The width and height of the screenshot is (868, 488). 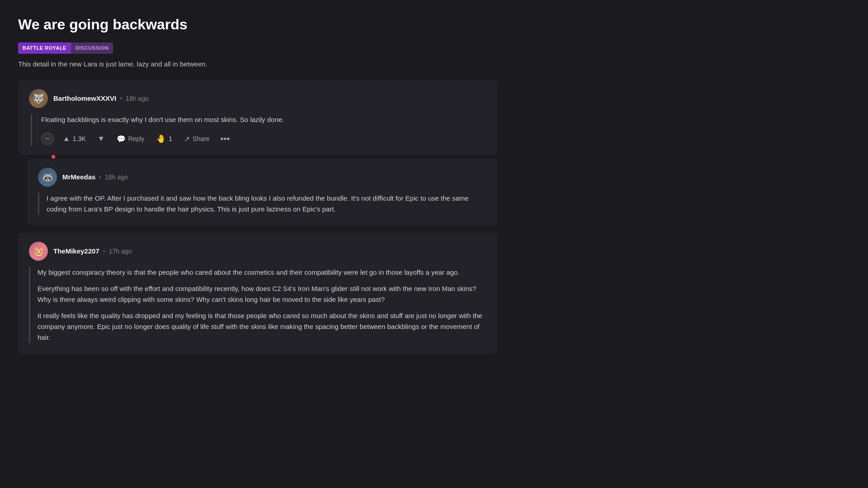 I want to click on comment-paragraph: Everything has been so off with the effo…, so click(x=262, y=294).